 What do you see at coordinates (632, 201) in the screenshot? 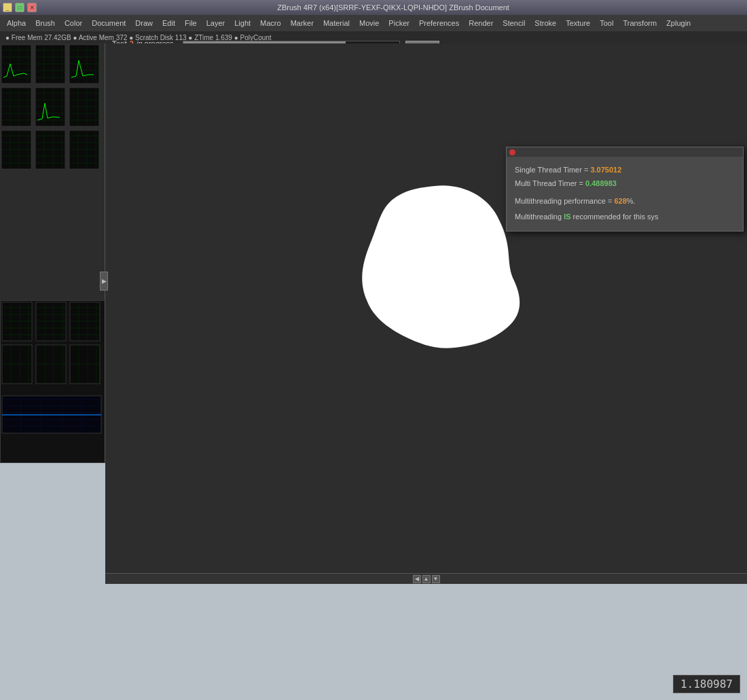
I see `perf-suffix: %.` at bounding box center [632, 201].